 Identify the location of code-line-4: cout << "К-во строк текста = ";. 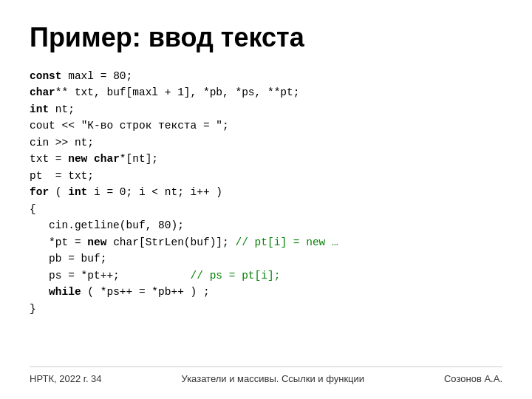
(266, 126).